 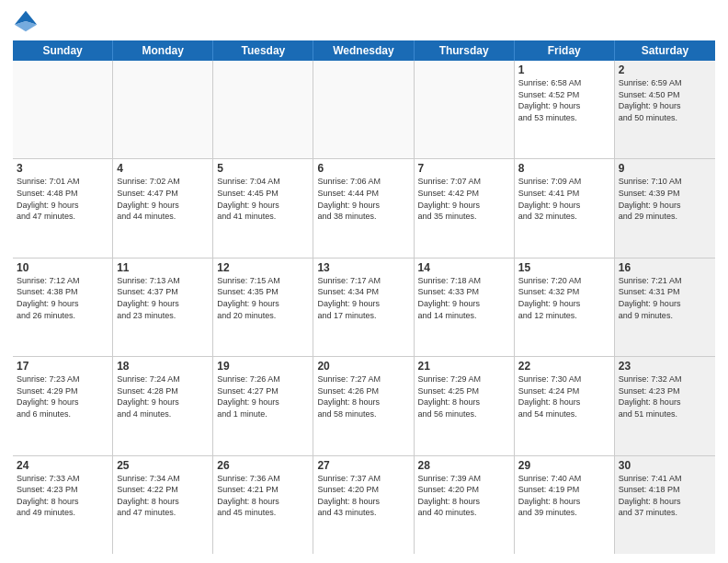 I want to click on day-cell-8: 8Sunrise: 7:09 AM Sunset: 4:41 PM Daylig…, so click(x=564, y=208).